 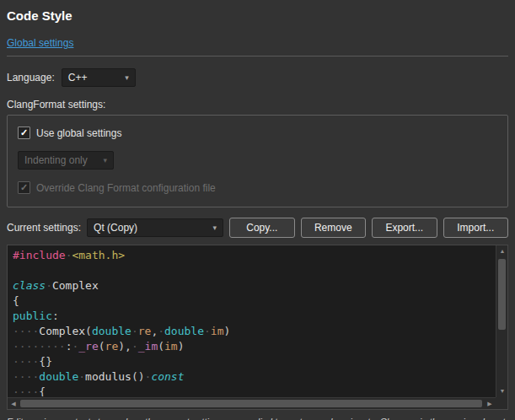 I want to click on horizontal-scrollbar-thumb, so click(x=251, y=403).